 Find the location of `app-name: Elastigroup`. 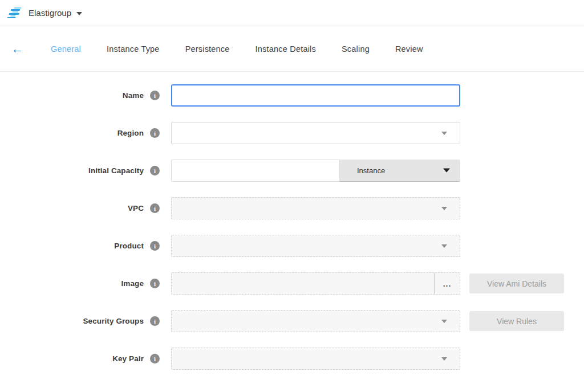

app-name: Elastigroup is located at coordinates (50, 13).